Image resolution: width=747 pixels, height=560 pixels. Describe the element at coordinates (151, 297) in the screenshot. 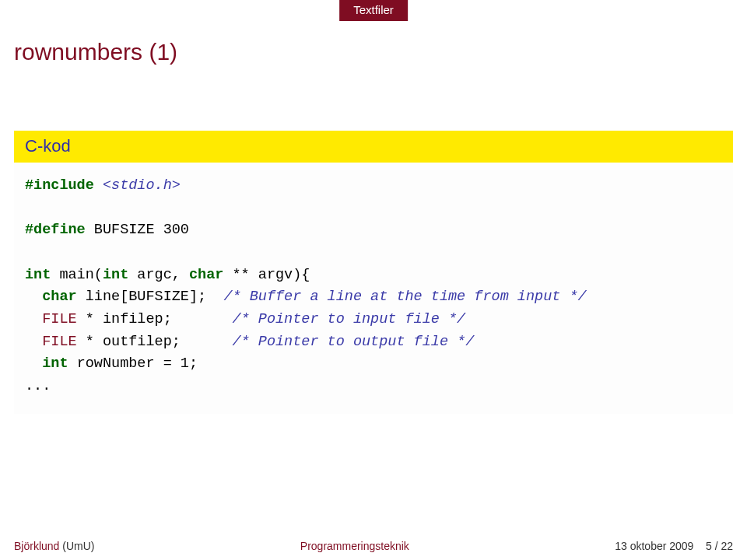

I see `decl-line: line[BUFSIZE];` at that location.